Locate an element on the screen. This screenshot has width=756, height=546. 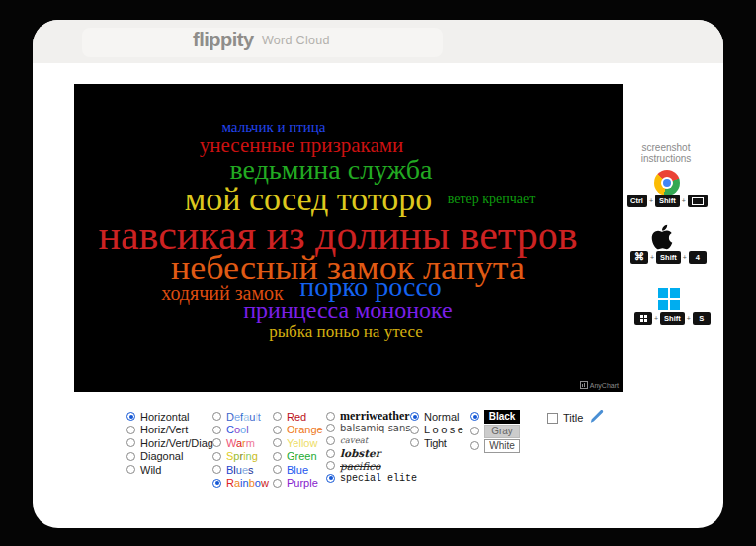
page-title: Word Cloud is located at coordinates (296, 40).